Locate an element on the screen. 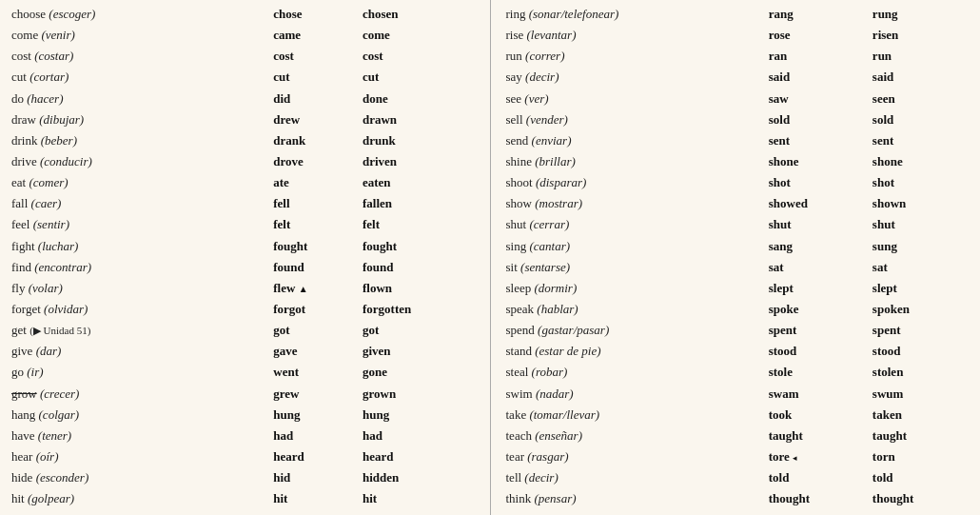 The width and height of the screenshot is (980, 515). table-row: do (hacer)diddone is located at coordinates (244, 99).